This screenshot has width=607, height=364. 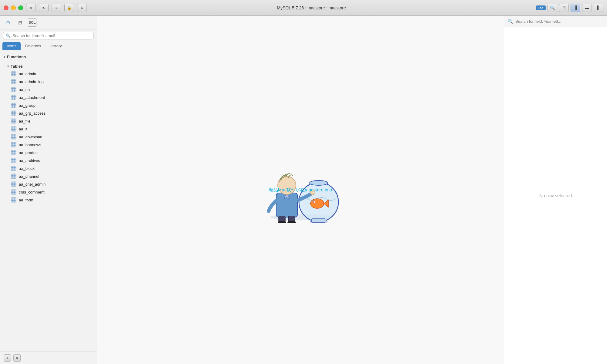 What do you see at coordinates (32, 22) in the screenshot?
I see `sidebar-sql-icon: SQL` at bounding box center [32, 22].